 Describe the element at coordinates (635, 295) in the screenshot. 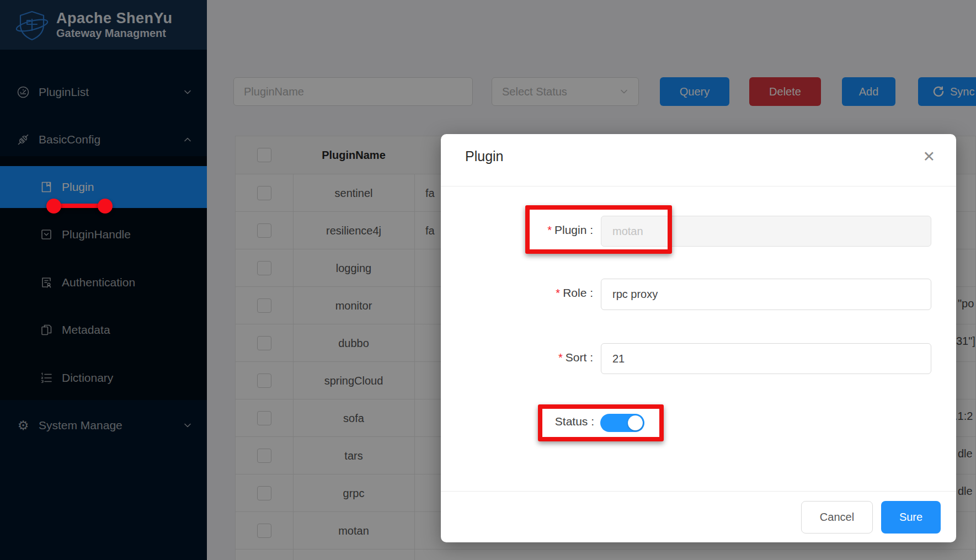

I see `role-field-value: rpc proxy` at that location.